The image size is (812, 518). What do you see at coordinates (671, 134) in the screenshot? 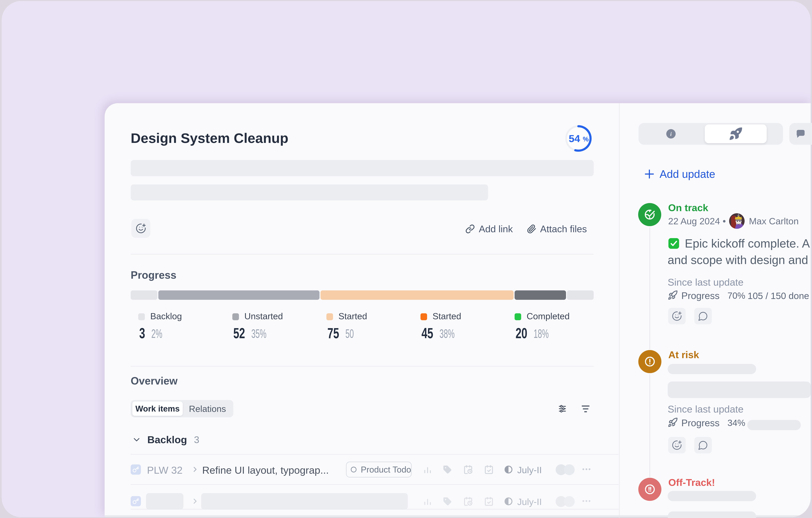
I see `svg-text: i` at bounding box center [671, 134].